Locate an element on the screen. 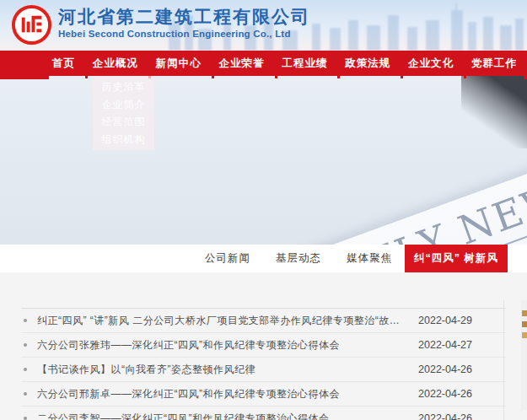  nav-item-label: 工程业绩 is located at coordinates (304, 63).